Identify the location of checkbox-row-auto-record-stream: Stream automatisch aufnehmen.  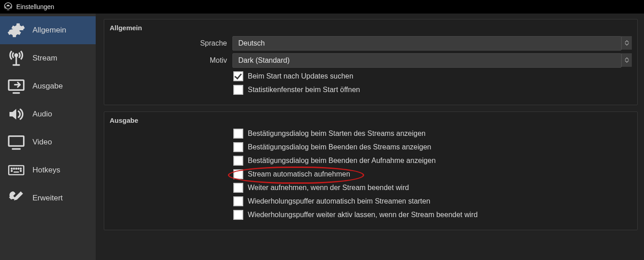
(432, 174).